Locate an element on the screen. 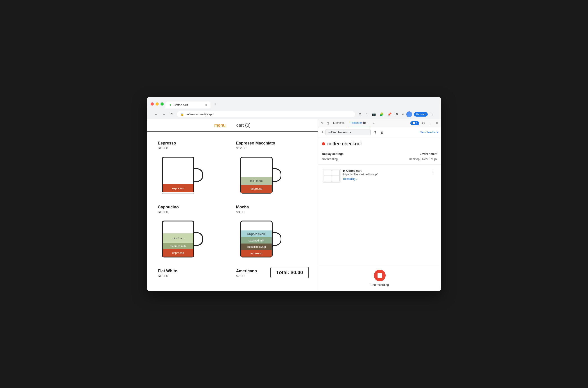 The height and width of the screenshot is (388, 588). recording-title: coffee checkout is located at coordinates (345, 144).